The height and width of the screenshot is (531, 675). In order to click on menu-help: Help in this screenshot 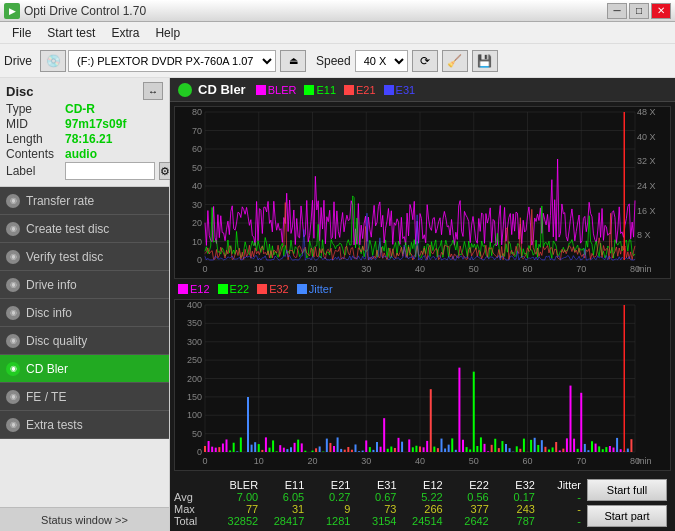, I will do `click(168, 33)`.